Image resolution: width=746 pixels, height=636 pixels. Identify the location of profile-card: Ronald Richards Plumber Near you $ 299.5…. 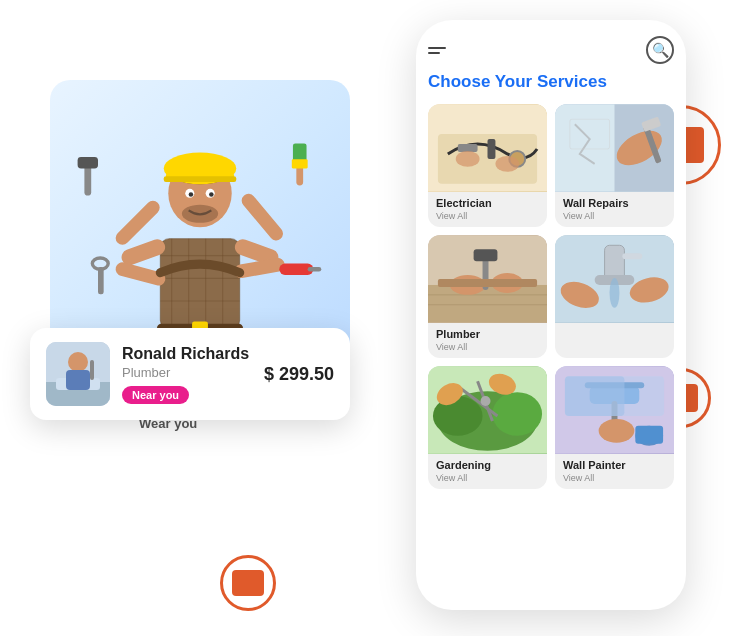
(190, 374).